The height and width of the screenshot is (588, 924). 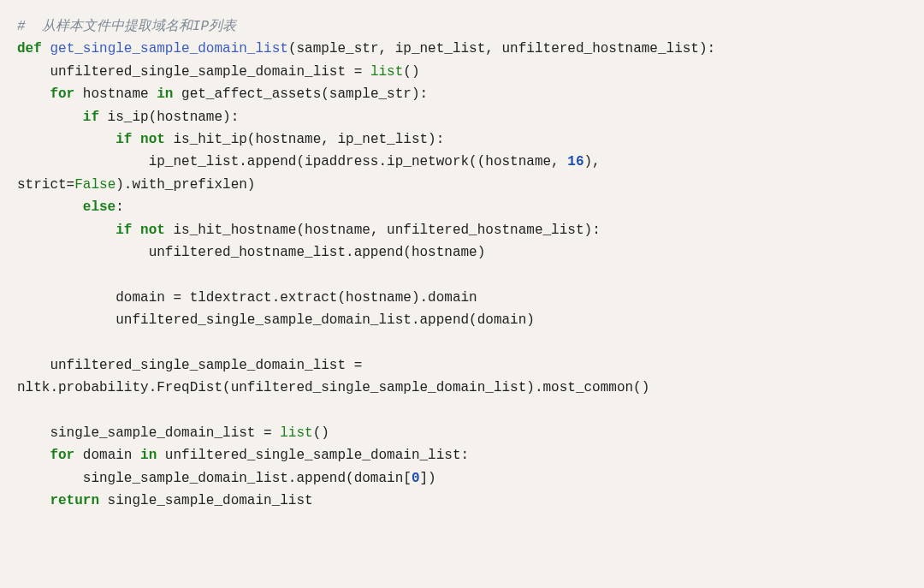 What do you see at coordinates (462, 94) in the screenshot?
I see `code-line: for hostname in get_affect_assets(sample…` at bounding box center [462, 94].